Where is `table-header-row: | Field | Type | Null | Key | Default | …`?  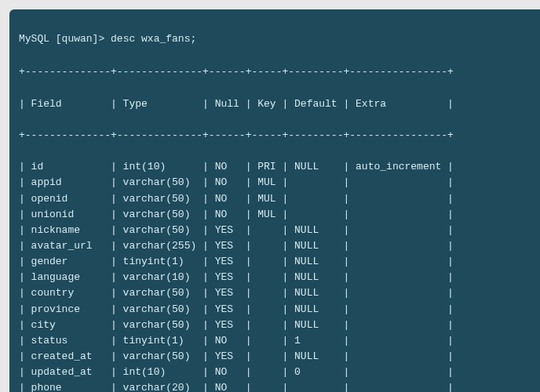 table-header-row: | Field | Type | Null | Key | Default | … is located at coordinates (279, 104).